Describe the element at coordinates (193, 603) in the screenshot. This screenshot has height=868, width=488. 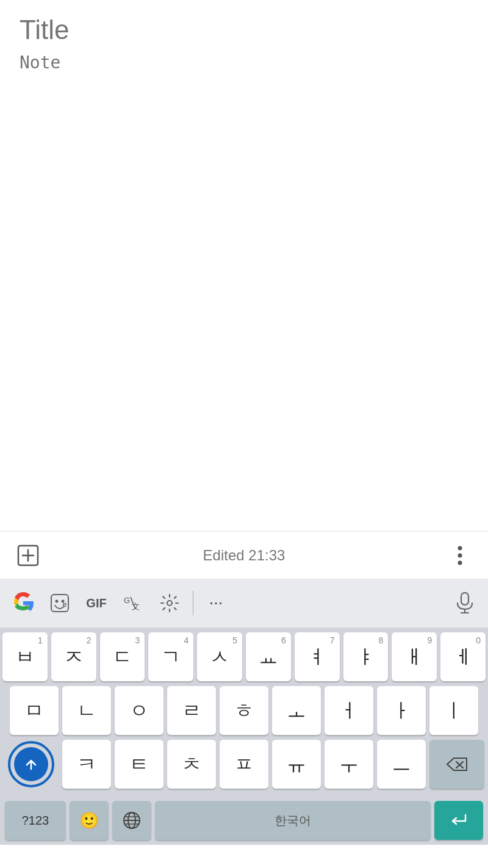
I see `toolbar-divider` at that location.